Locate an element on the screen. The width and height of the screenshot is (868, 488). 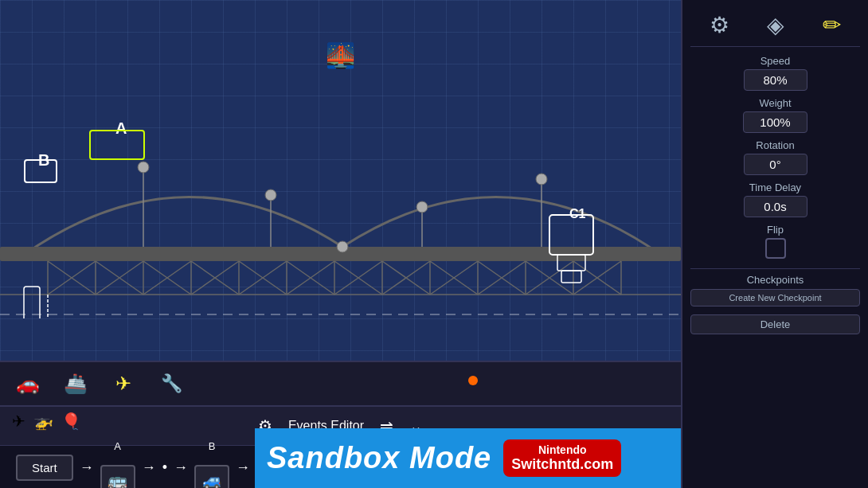
pencil-icon: ✏ is located at coordinates (831, 25).